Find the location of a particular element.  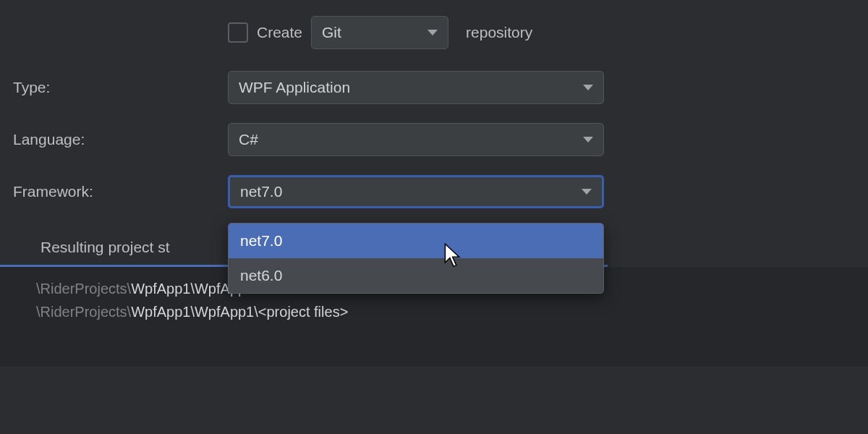

language-label: Language: is located at coordinates (114, 140).